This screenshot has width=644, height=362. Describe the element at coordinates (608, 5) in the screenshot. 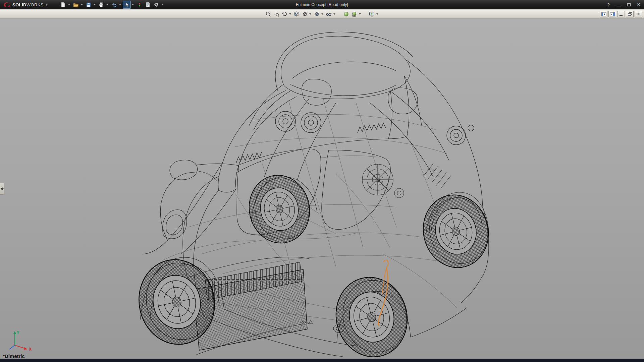

I see `help-label: ?` at that location.